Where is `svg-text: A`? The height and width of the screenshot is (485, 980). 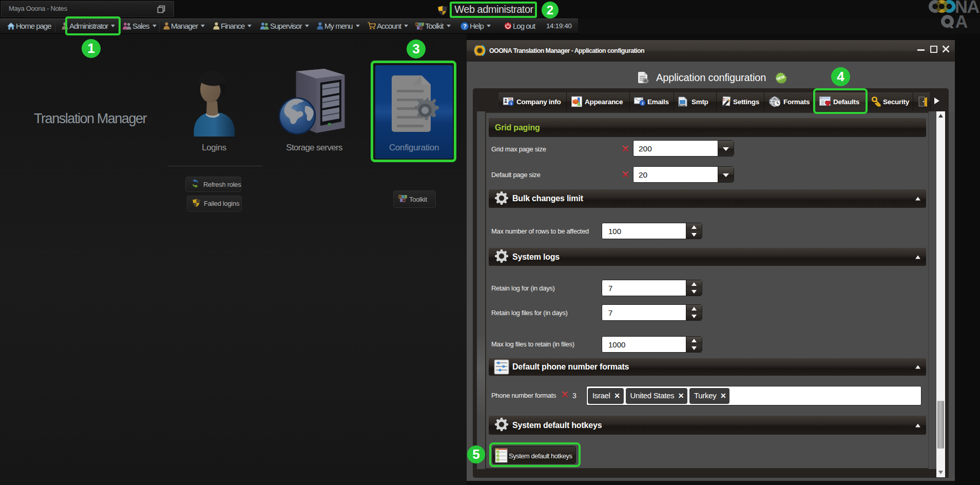
svg-text: A is located at coordinates (962, 21).